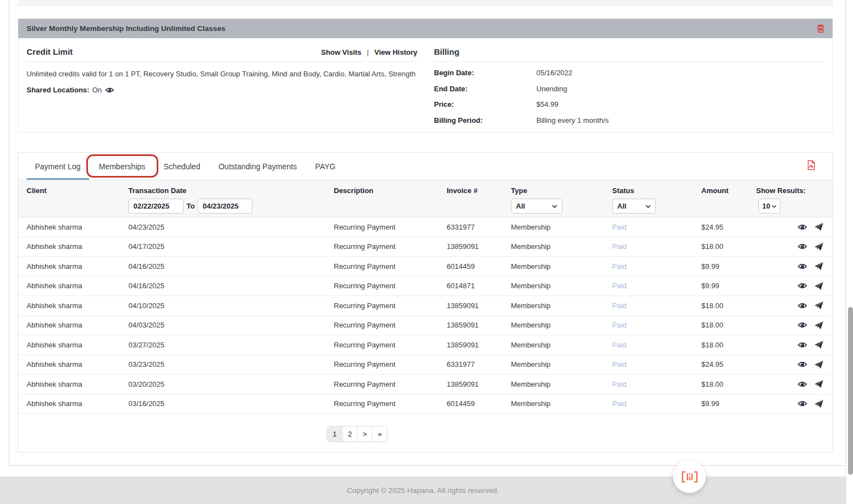 The width and height of the screenshot is (853, 504). Describe the element at coordinates (58, 166) in the screenshot. I see `tab-payment-log: Payment Log` at that location.